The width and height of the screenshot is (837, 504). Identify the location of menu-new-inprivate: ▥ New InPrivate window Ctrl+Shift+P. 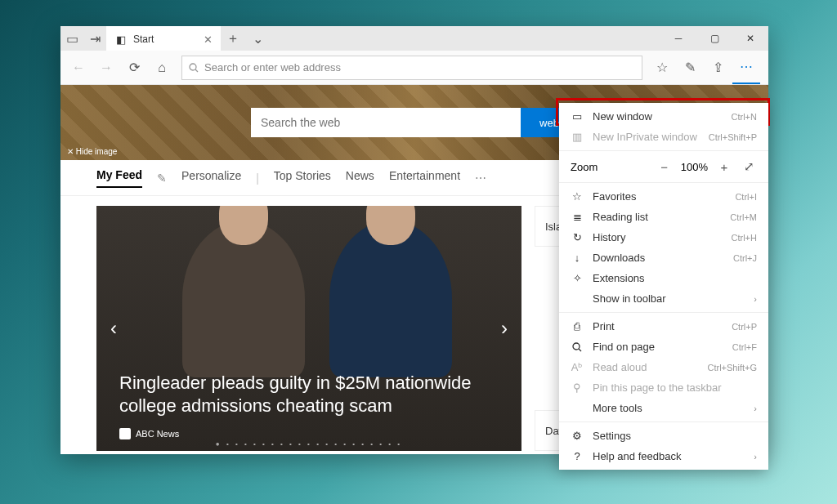
(664, 137).